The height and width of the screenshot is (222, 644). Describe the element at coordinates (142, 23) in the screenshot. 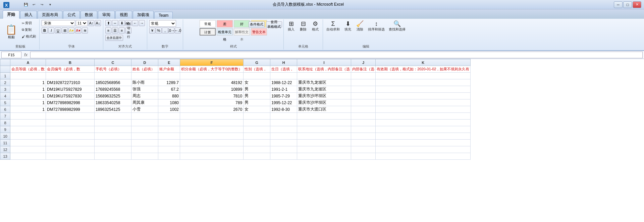

I see `indent-increase-button: →` at that location.